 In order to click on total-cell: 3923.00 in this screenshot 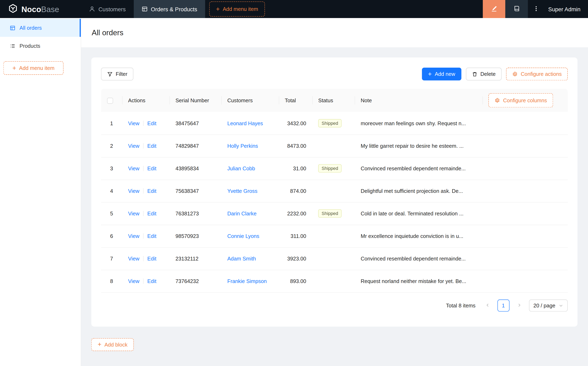, I will do `click(295, 259)`.